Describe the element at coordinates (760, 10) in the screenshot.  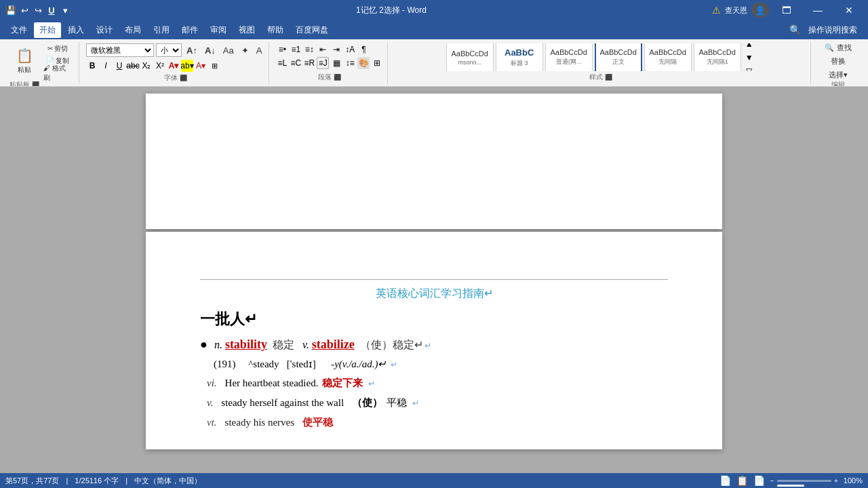
I see `user-avatar: 👤` at that location.